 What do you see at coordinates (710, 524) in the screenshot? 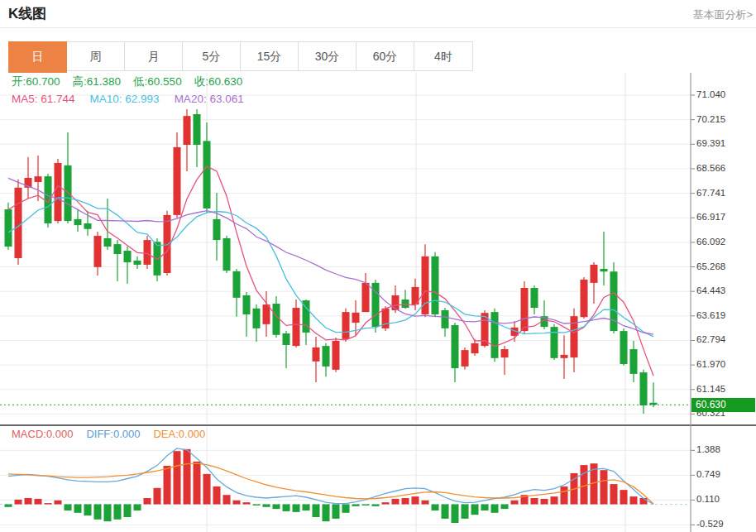
I see `y-axis-label: -0.529` at bounding box center [710, 524].